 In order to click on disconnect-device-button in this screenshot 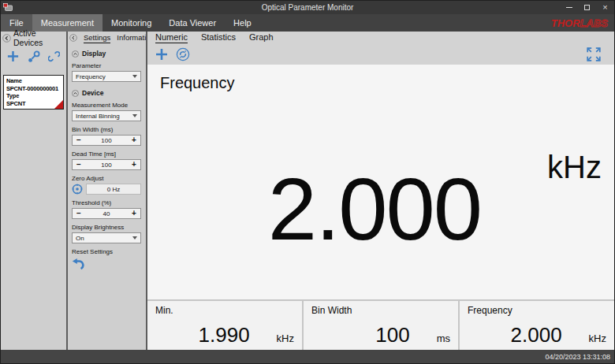, I will do `click(54, 57)`.